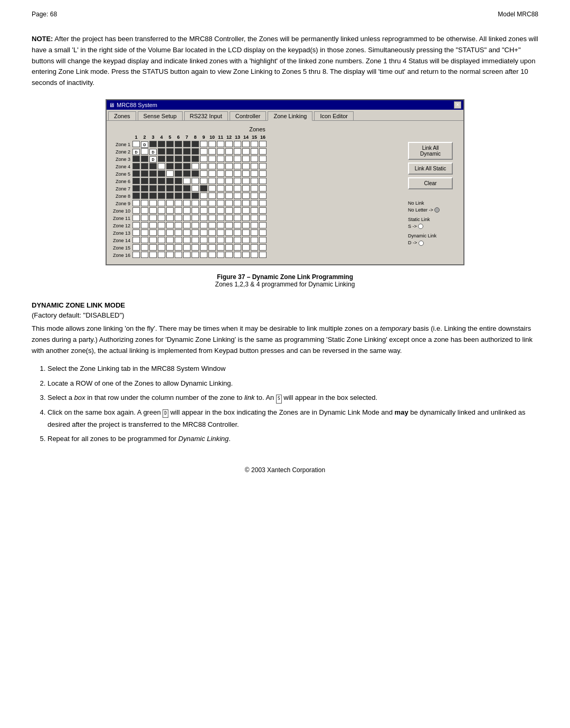  What do you see at coordinates (431, 169) in the screenshot?
I see `link-all-static-button: Link All Static` at bounding box center [431, 169].